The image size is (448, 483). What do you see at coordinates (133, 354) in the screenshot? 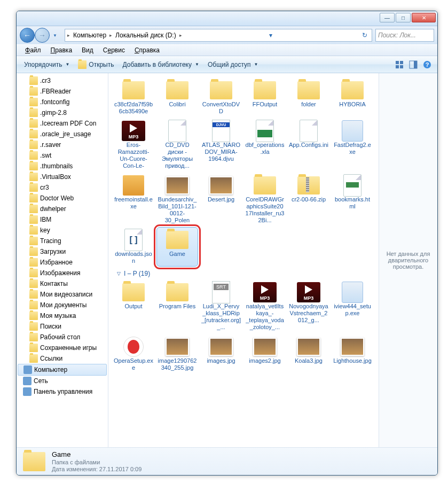
I see `file-item: OperaSetup.exe` at bounding box center [133, 354].